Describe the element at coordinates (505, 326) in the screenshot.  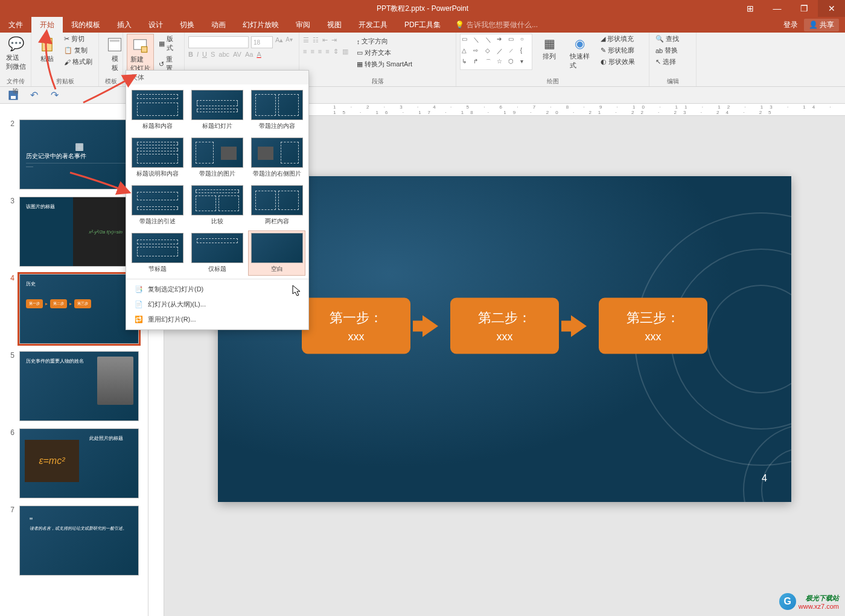
I see `step-2-box: 第二步：xxx` at that location.